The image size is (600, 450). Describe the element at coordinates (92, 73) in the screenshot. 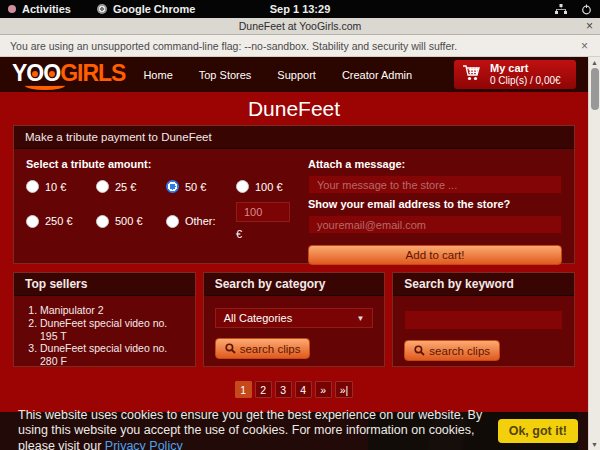

I see `logo-text: GIRLS` at that location.